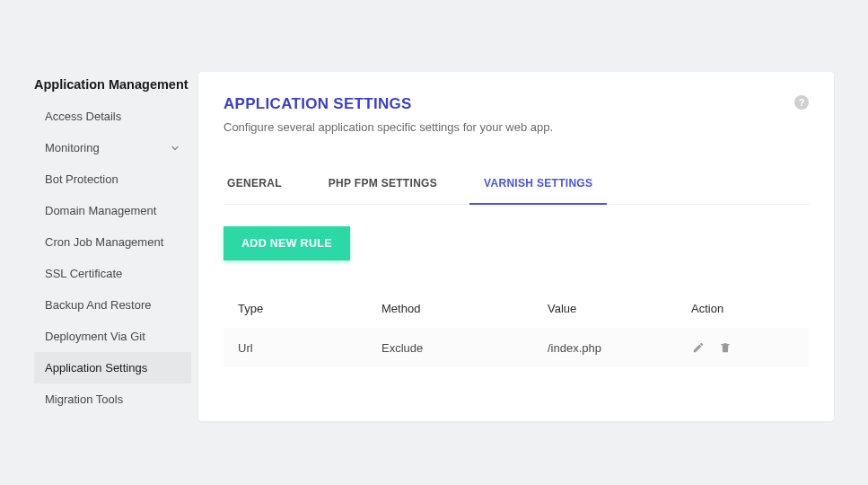 This screenshot has width=868, height=485. What do you see at coordinates (83, 273) in the screenshot?
I see `sidebar-item-label: SSL Certificate` at bounding box center [83, 273].